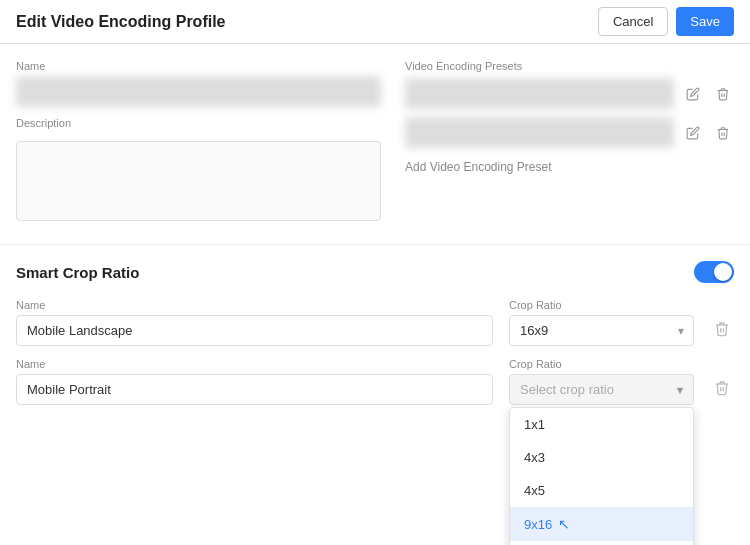 This screenshot has height=545, width=750. I want to click on dropdown-option-4x3: 4x3, so click(602, 458).